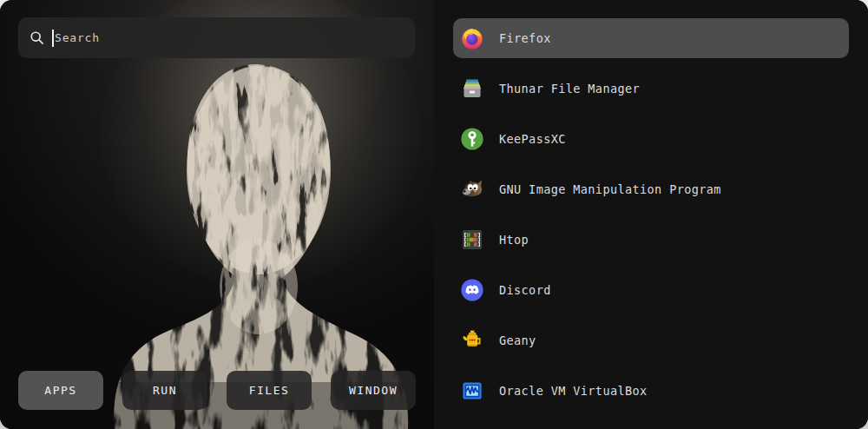 The height and width of the screenshot is (429, 868). What do you see at coordinates (373, 391) in the screenshot?
I see `tab-window: WINDOW` at bounding box center [373, 391].